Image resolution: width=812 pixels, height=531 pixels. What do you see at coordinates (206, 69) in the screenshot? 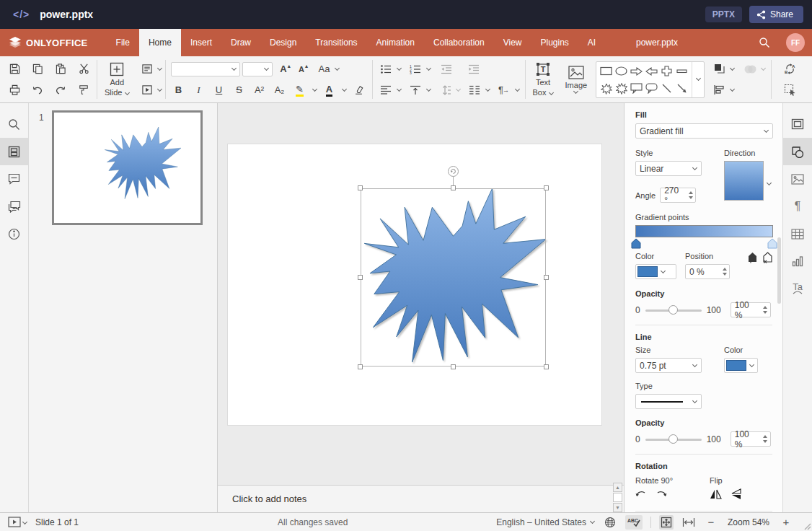
I see `font-name-select` at bounding box center [206, 69].